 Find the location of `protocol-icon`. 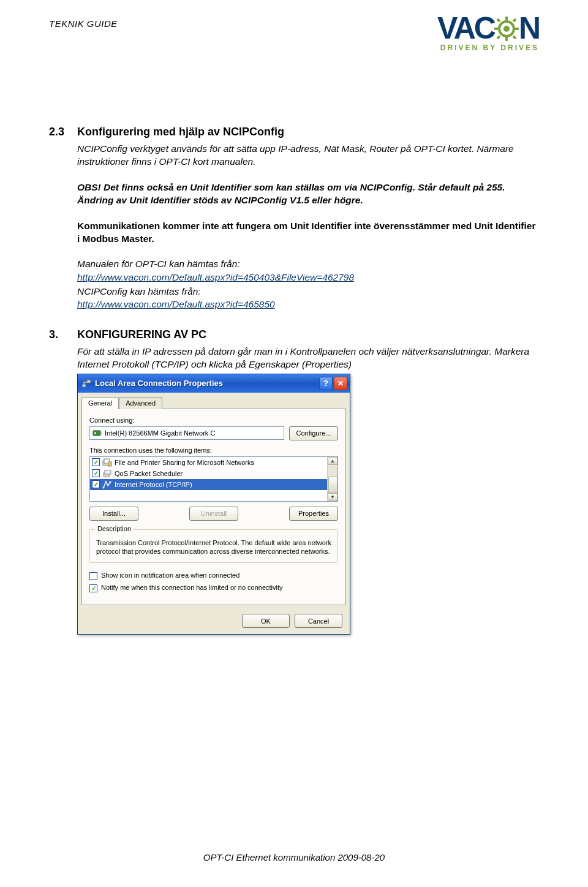

protocol-icon is located at coordinates (107, 485).